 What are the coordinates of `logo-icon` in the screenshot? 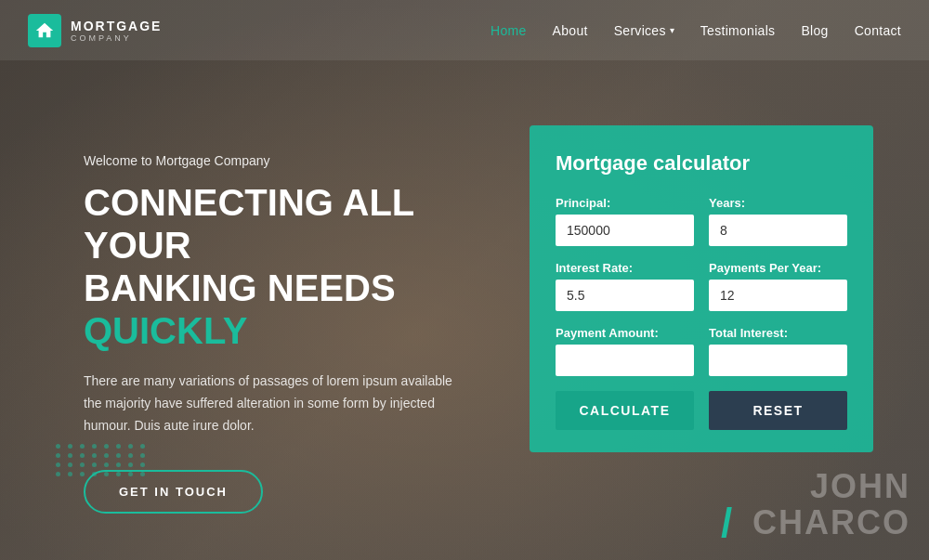 It's located at (45, 31).